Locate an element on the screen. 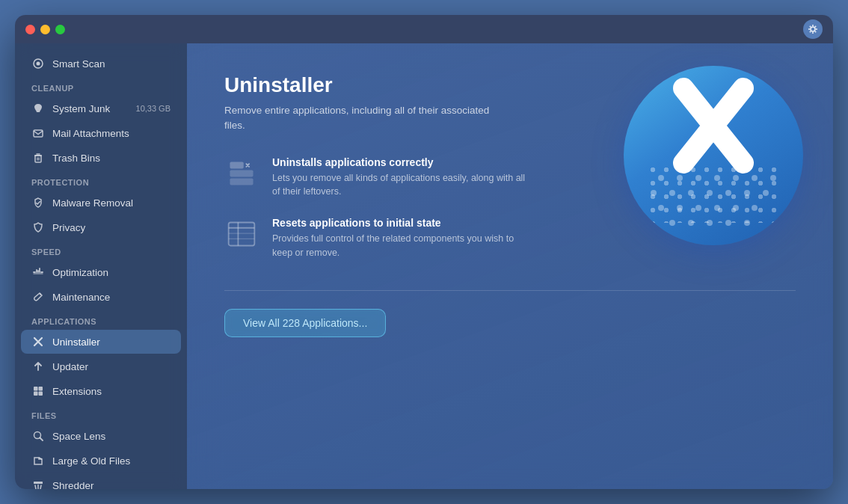  feature-desc-resets: Provides full control of the related com… is located at coordinates (399, 246).